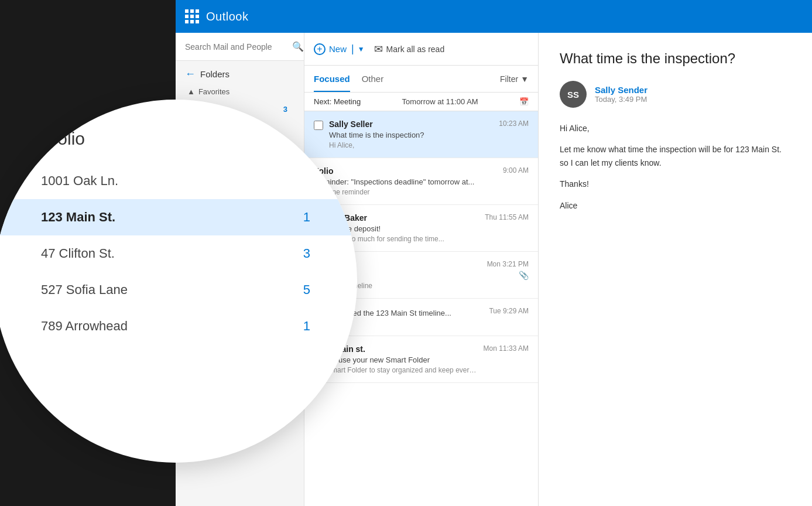 This screenshot has height=506, width=812. Describe the element at coordinates (227, 16) in the screenshot. I see `app-title: Outlook` at that location.